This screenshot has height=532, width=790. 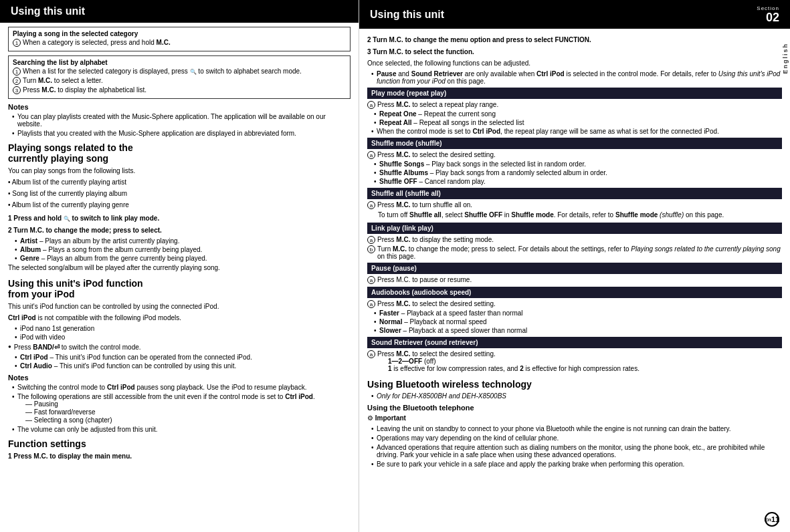 I want to click on notes2-title: Notes, so click(x=179, y=378).